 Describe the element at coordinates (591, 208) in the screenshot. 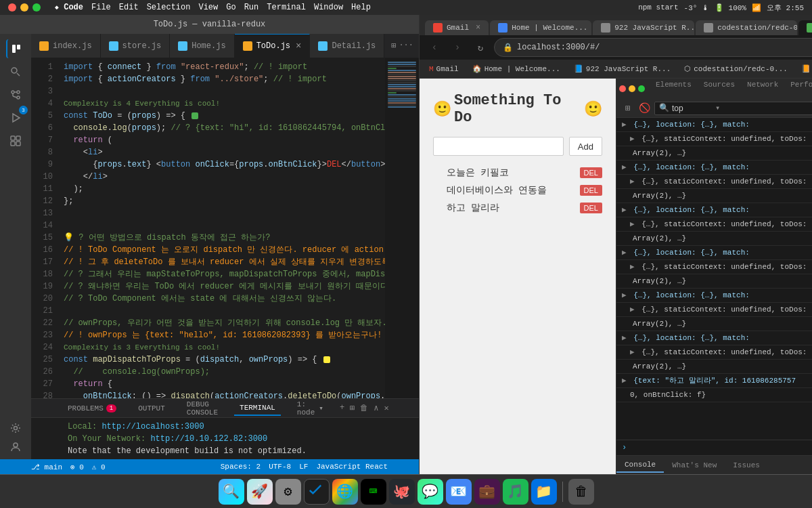

I see `todo-delete-button-3: DEL` at that location.